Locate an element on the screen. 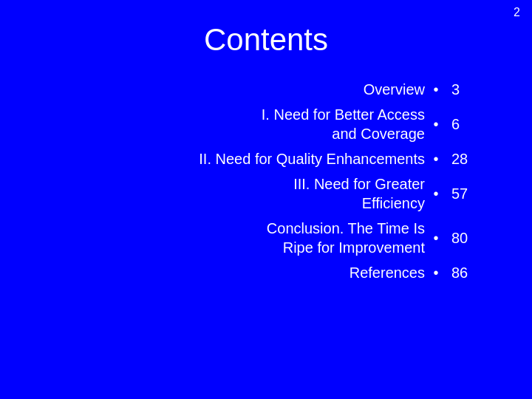 Image resolution: width=532 pixels, height=399 pixels. item-label: I. Need for Better Accessand Coverage is located at coordinates (238, 124).